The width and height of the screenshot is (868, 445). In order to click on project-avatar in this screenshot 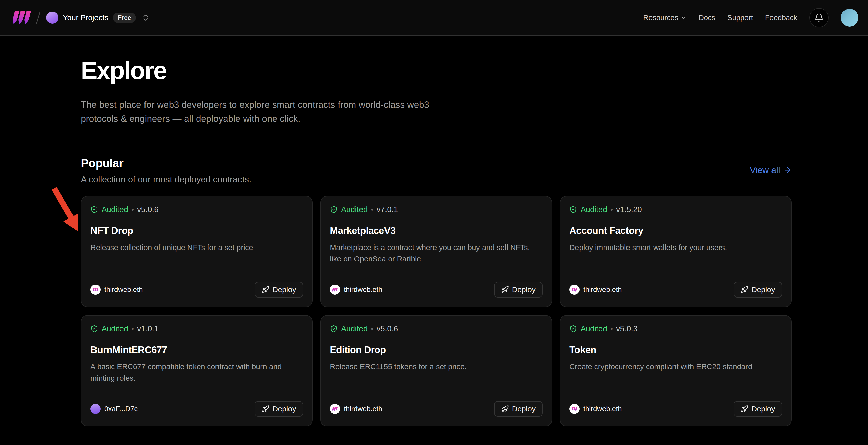, I will do `click(52, 18)`.